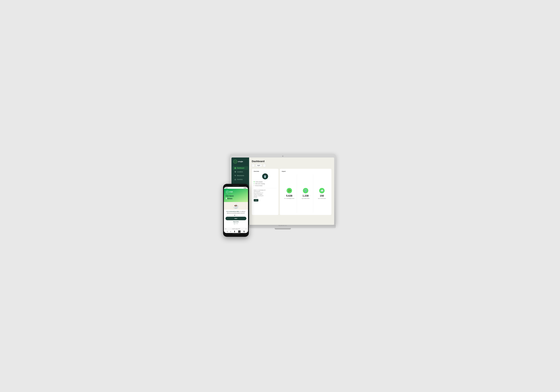 The height and width of the screenshot is (392, 560). What do you see at coordinates (265, 171) in the screenshot?
I see `overview-card-title: Overview` at bounding box center [265, 171].